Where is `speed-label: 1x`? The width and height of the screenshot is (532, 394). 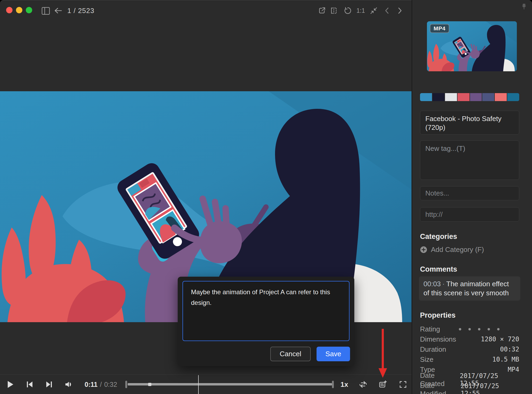 speed-label: 1x is located at coordinates (344, 384).